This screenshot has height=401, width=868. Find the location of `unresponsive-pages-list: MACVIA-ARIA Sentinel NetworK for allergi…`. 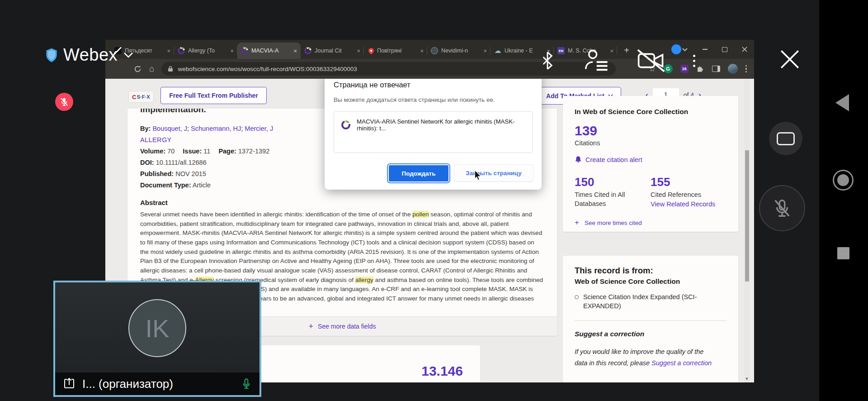

unresponsive-pages-list: MACVIA-ARIA Sentinel NetworK for allergi… is located at coordinates (433, 132).